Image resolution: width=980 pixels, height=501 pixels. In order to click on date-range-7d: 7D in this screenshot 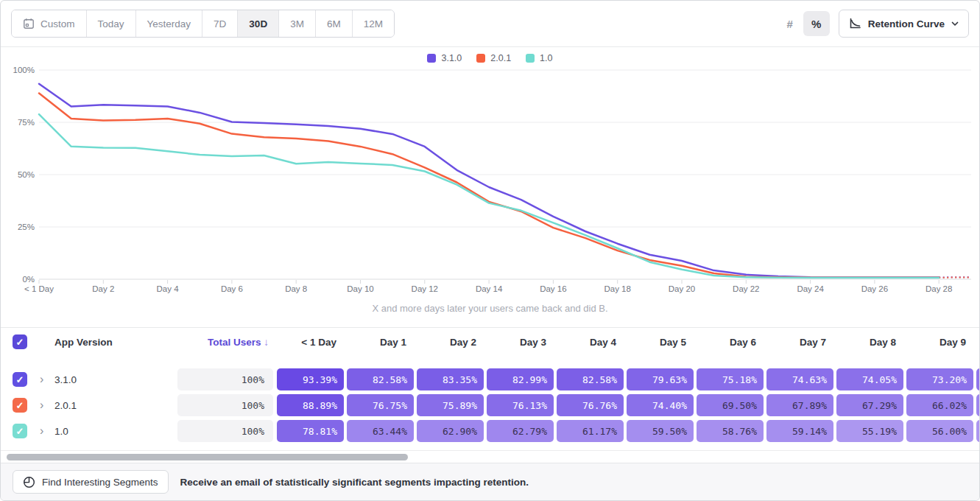, I will do `click(220, 24)`.